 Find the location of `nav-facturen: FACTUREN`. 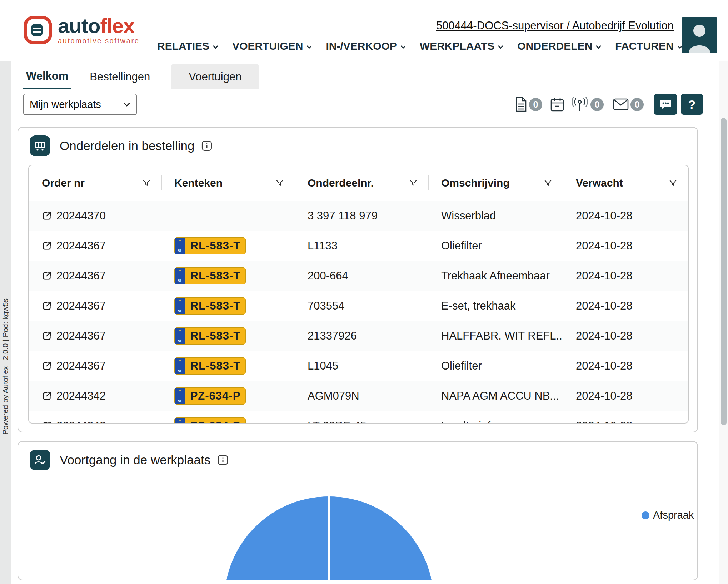

nav-facturen: FACTUREN is located at coordinates (649, 46).